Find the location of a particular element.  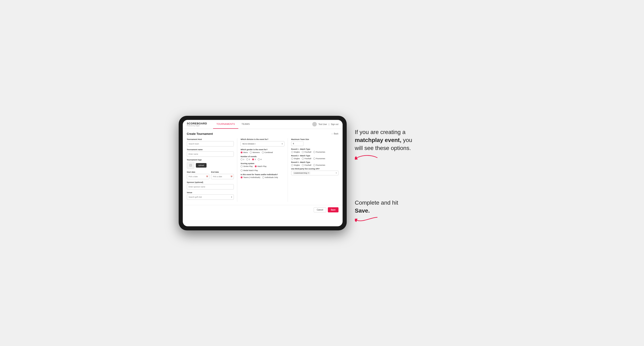

scoring-medal-label: Medal Match Play is located at coordinates (250, 171).